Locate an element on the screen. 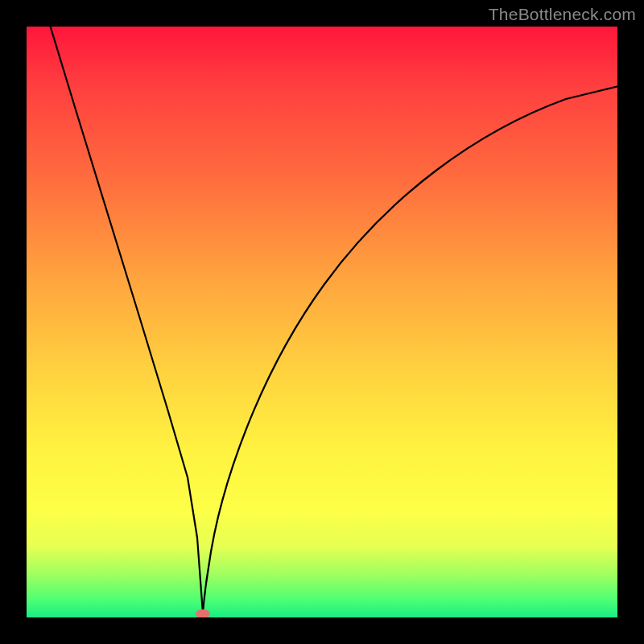  vertex-marker is located at coordinates (203, 613).